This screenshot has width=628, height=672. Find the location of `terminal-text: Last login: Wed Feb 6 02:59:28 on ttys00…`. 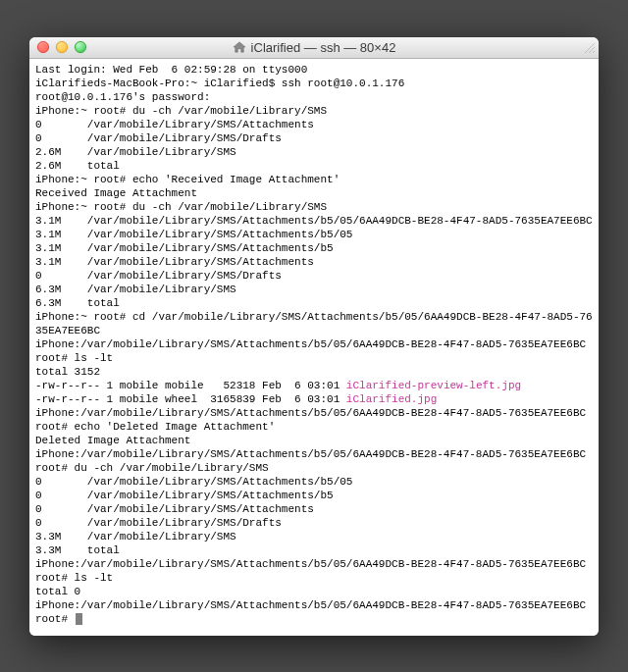

terminal-text: Last login: Wed Feb 6 02:59:28 on ttys00… is located at coordinates (171, 70).